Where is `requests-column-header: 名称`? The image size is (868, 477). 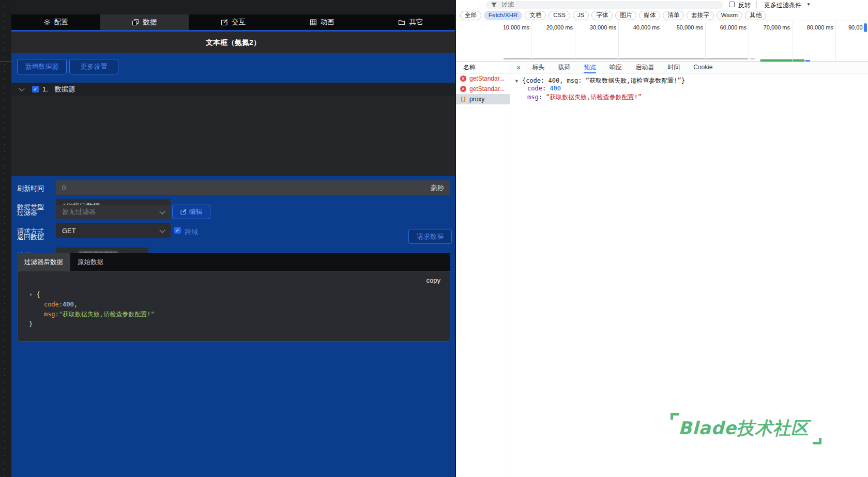
requests-column-header: 名称 is located at coordinates (483, 68).